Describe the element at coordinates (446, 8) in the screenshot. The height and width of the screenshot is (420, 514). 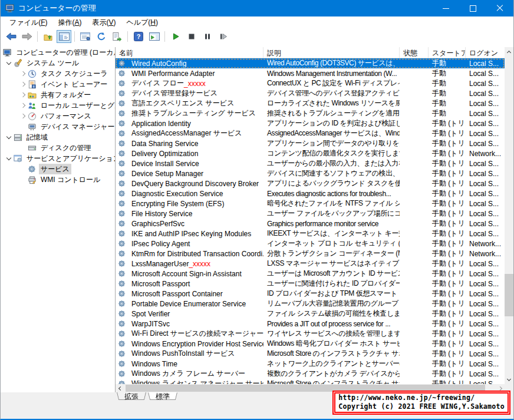
I see `minimize-button` at that location.